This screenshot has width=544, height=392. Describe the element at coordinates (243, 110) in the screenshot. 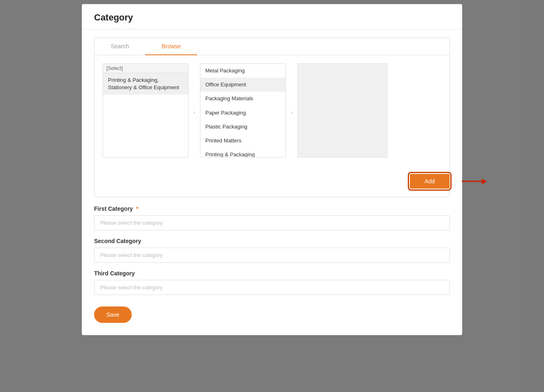

I see `list-box-2: Metal Packaging Office Equipment Packagi…` at that location.